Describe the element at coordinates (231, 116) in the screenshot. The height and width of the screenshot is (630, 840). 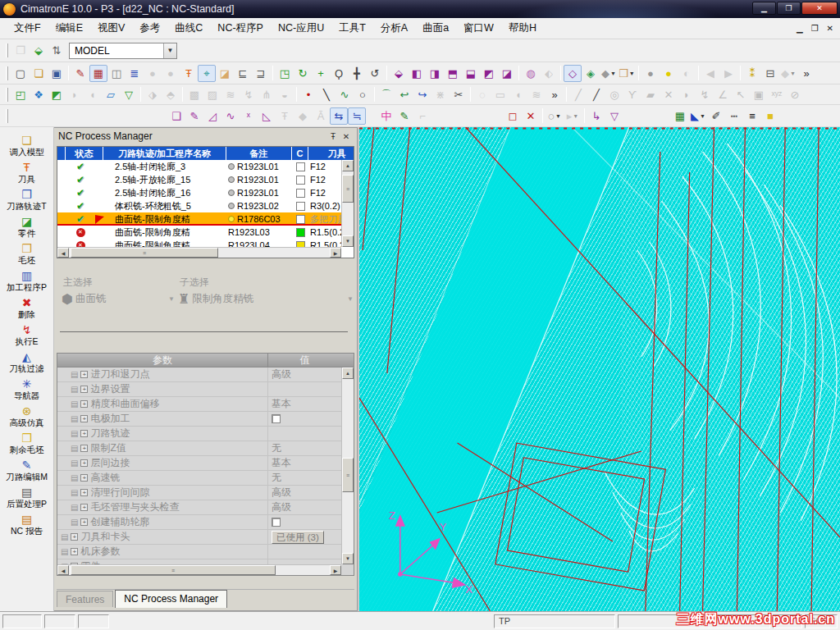
I see `wave-toolpath-icon: ∿` at that location.